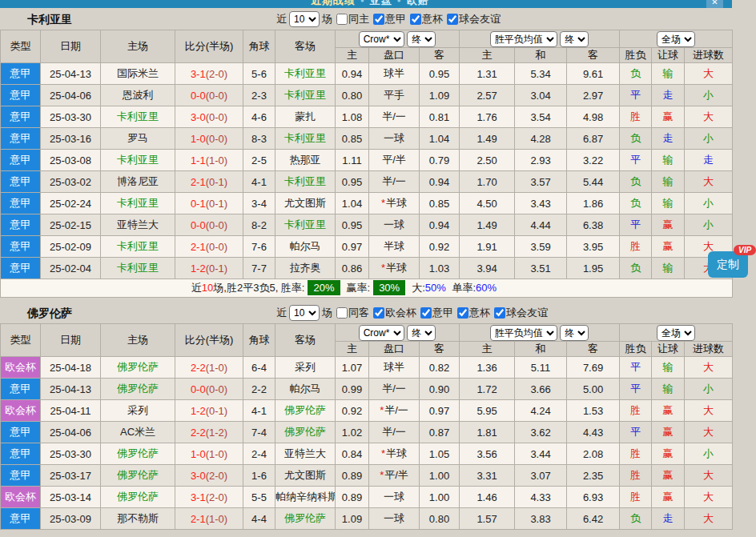  What do you see at coordinates (352, 519) in the screenshot?
I see `asian-home-odds-cell: 1.09` at bounding box center [352, 519].